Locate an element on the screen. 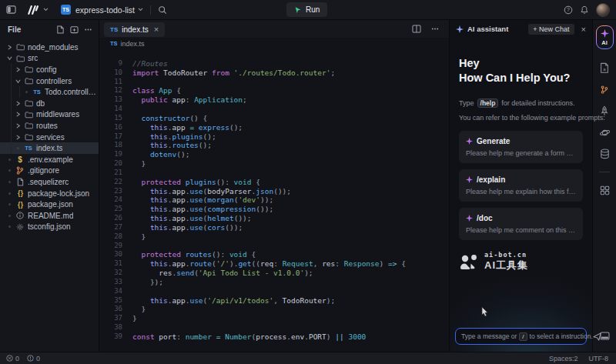 The height and width of the screenshot is (364, 616). chat-input: Type a message or / to select a instruct… is located at coordinates (521, 336).